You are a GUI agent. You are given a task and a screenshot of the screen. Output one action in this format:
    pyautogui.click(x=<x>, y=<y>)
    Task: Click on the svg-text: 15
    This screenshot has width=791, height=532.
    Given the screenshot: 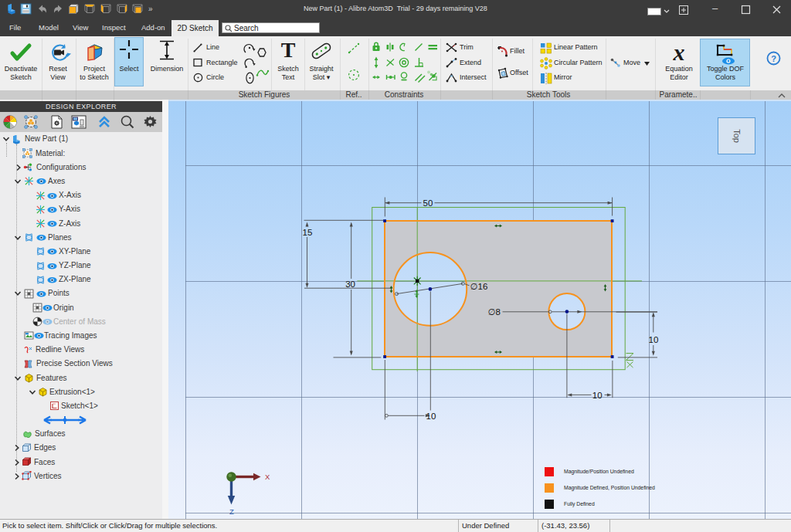 What is the action you would take?
    pyautogui.click(x=307, y=232)
    